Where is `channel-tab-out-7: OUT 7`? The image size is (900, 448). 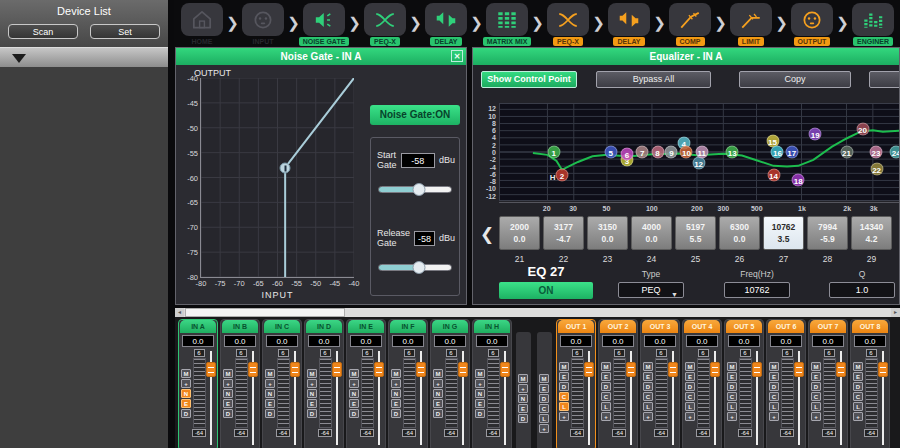 channel-tab-out-7: OUT 7 is located at coordinates (828, 326).